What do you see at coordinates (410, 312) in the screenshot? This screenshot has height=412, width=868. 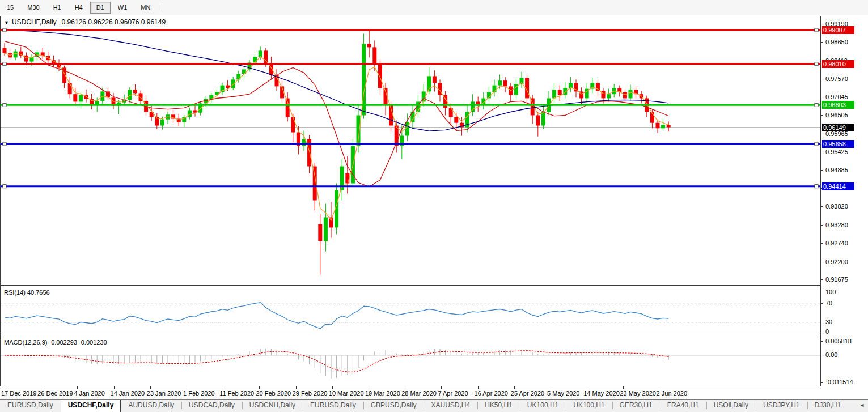 I see `rsi-chart` at bounding box center [410, 312].